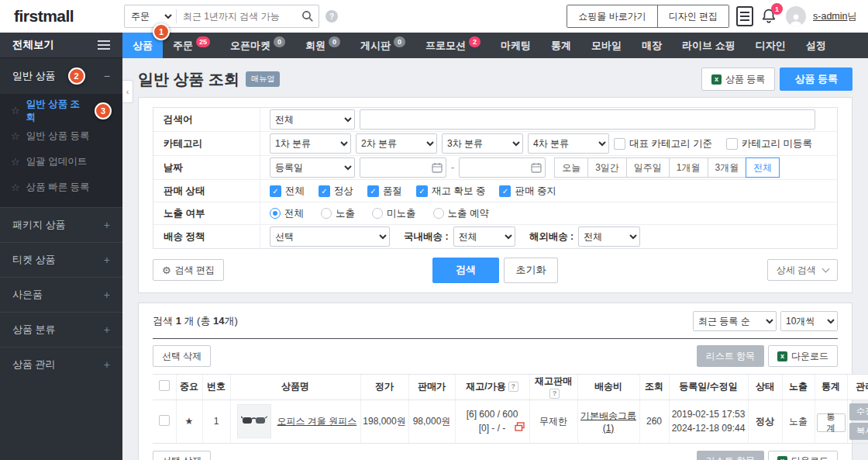  I want to click on quick-week-button: 일주일, so click(648, 168).